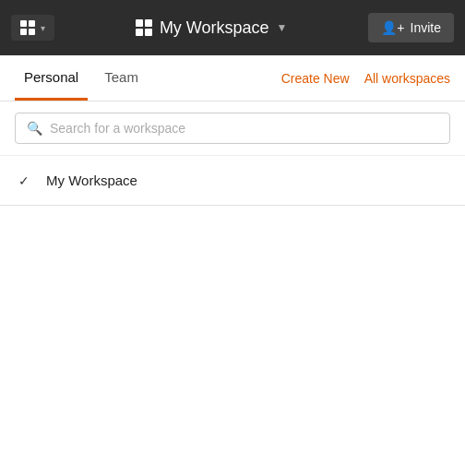  Describe the element at coordinates (26, 181) in the screenshot. I see `check-icon: ✓` at that location.